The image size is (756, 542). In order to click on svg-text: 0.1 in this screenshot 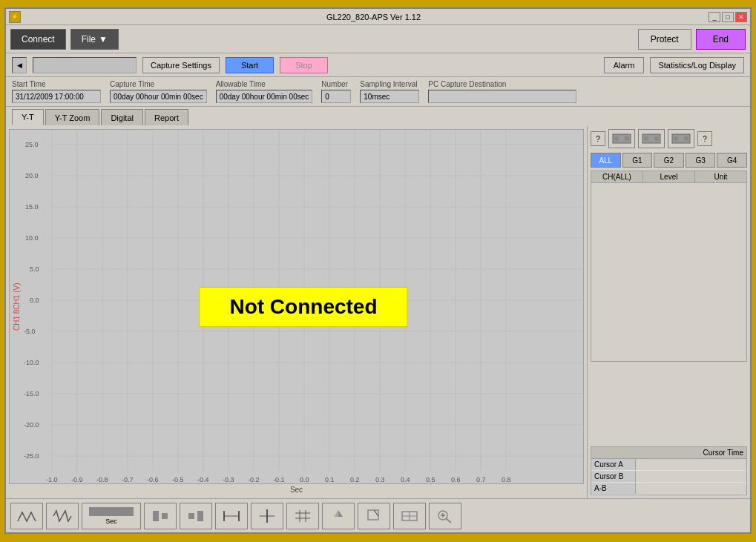, I will do `click(329, 480)`.